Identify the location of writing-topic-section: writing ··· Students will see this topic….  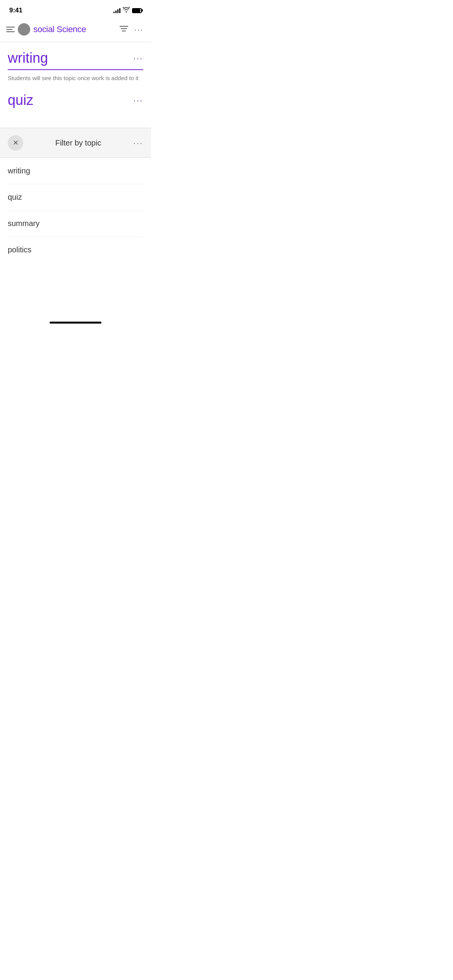
(76, 66).